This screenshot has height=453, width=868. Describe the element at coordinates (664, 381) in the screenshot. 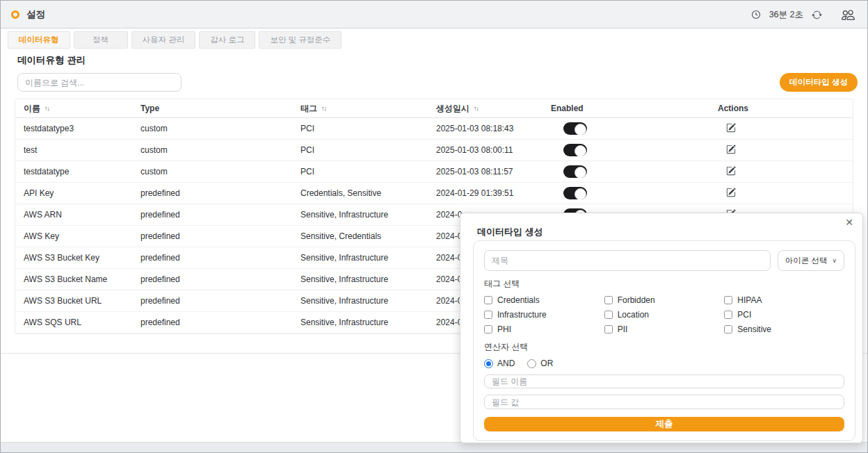

I see `field-name-input` at that location.